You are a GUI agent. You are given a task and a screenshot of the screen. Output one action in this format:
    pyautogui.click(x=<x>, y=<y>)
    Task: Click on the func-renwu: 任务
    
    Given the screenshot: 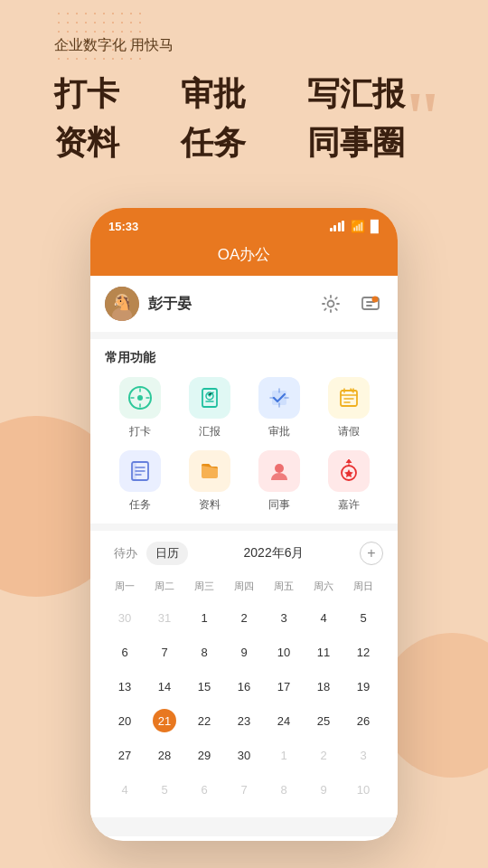 What is the action you would take?
    pyautogui.click(x=139, y=481)
    